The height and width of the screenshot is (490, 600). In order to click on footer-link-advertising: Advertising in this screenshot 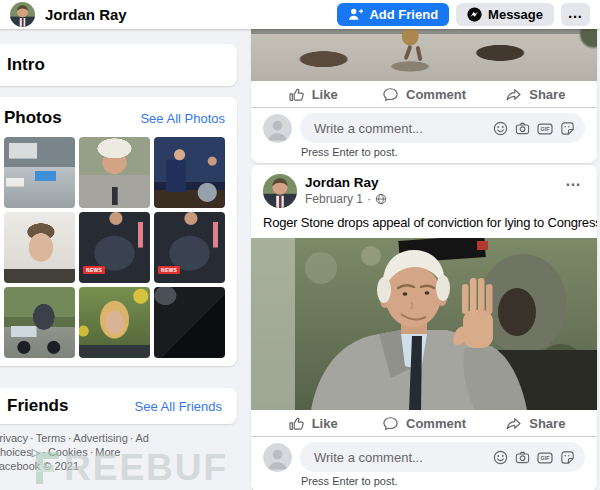, I will do `click(100, 438)`.